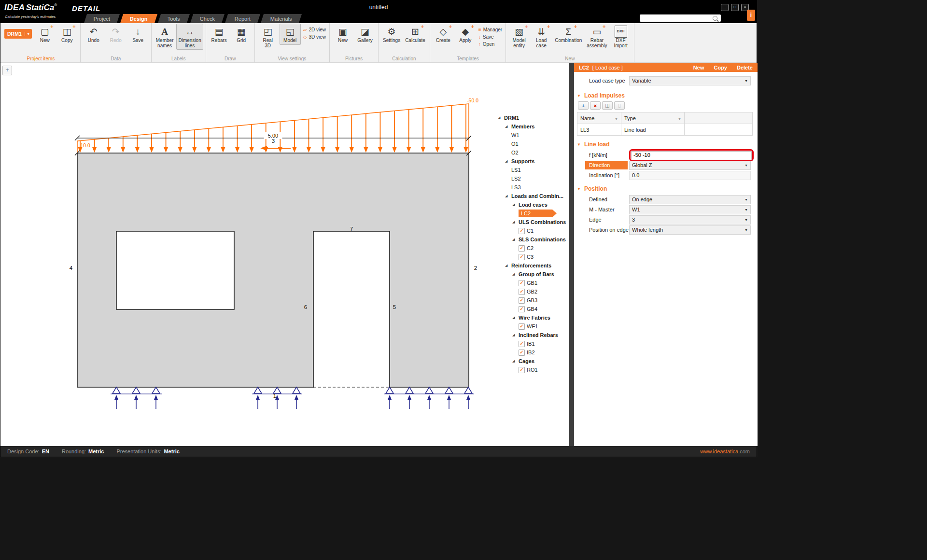 The width and height of the screenshot is (927, 560). I want to click on tree-item-group-of-bars: ◢Group of Bars, so click(533, 274).